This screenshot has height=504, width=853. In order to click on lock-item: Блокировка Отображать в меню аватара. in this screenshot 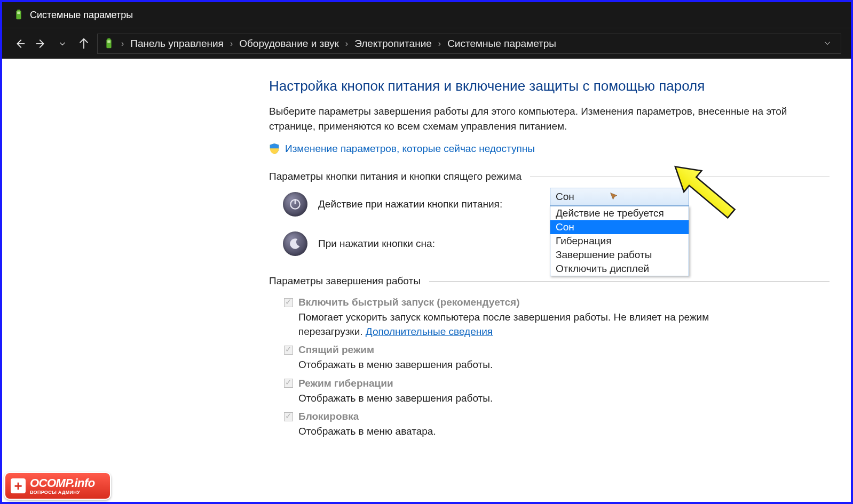, I will do `click(557, 425)`.